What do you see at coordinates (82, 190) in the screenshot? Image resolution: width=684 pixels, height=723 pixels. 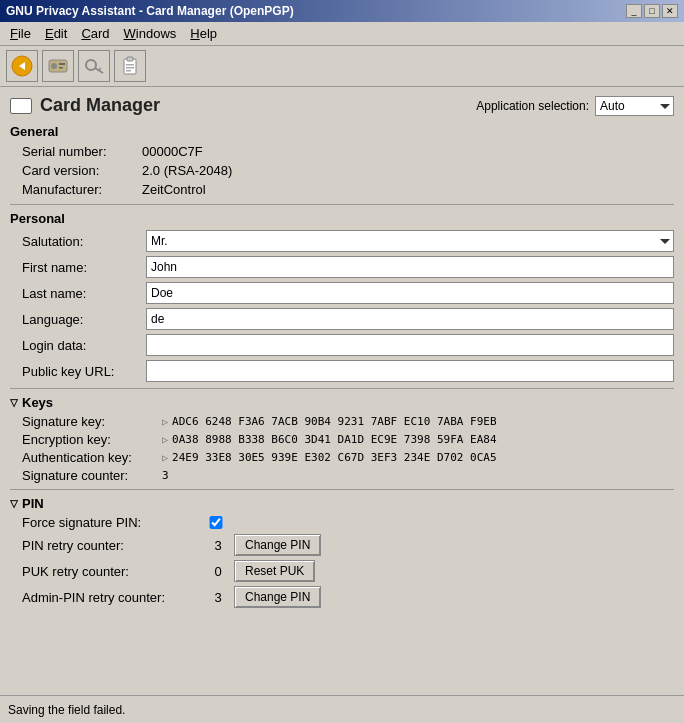 I see `manufacturer-label: Manufacturer:` at bounding box center [82, 190].